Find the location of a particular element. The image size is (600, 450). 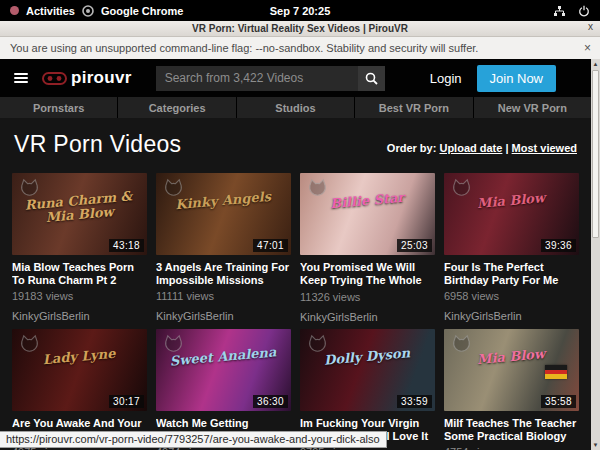

warning-close-icon: × is located at coordinates (588, 48).